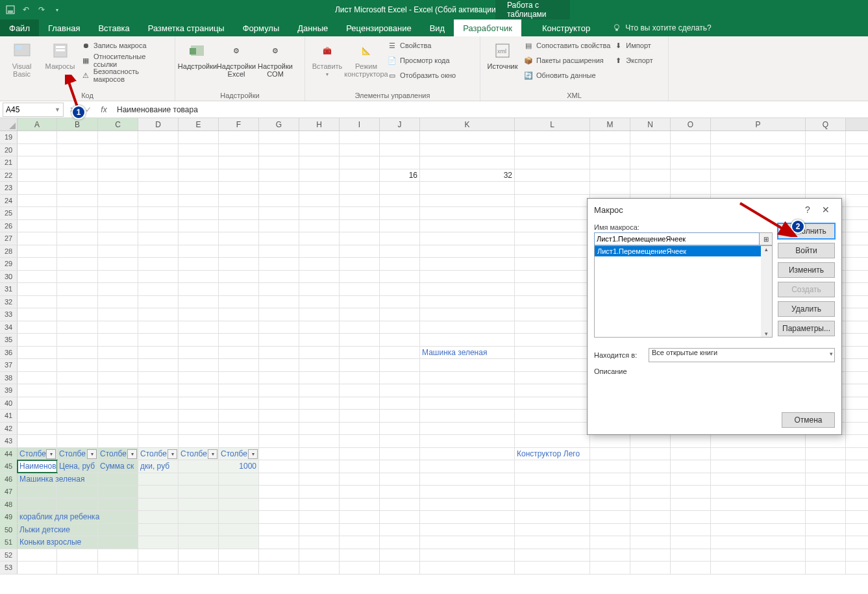  I want to click on col-header-Q: Q, so click(826, 125).